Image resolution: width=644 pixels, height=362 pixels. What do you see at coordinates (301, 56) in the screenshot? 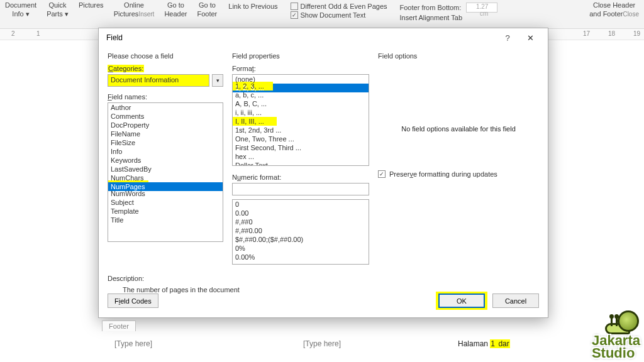
I see `field-properties-heading: Field properties` at bounding box center [301, 56].